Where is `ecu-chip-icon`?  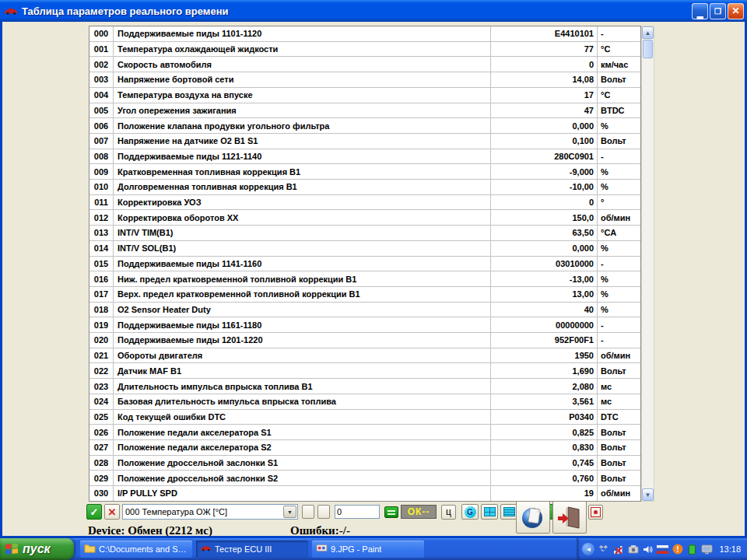
ecu-chip-icon is located at coordinates (391, 512).